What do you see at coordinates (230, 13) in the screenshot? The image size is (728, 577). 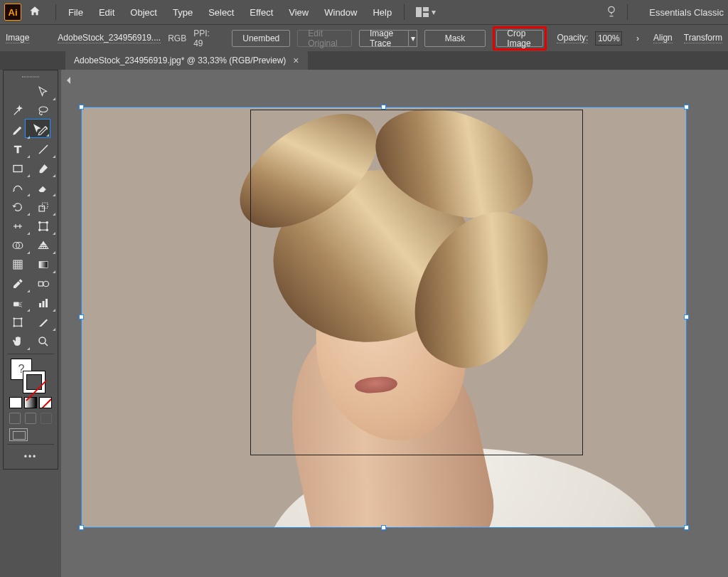 I see `main-menu: File Edit Object Type Select Effect View…` at bounding box center [230, 13].